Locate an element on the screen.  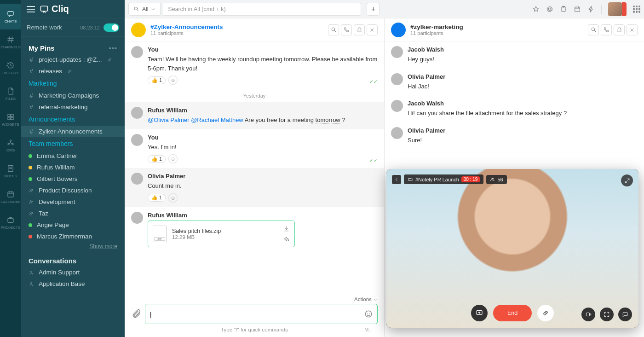
sidebar-item: Development is located at coordinates (73, 202).